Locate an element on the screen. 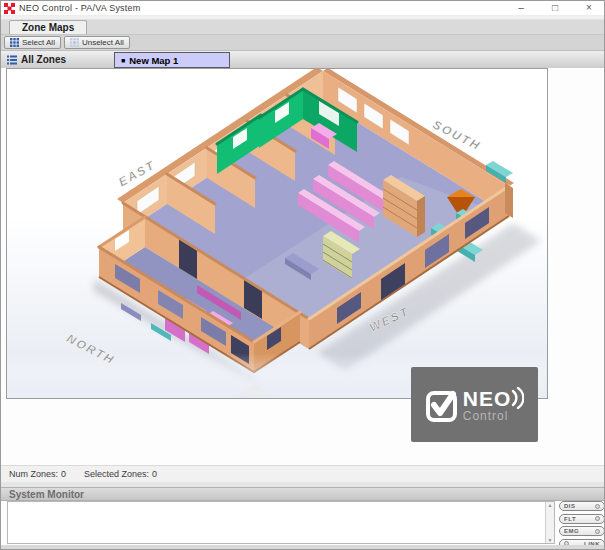 The width and height of the screenshot is (605, 550). logo-name: NEO is located at coordinates (488, 398).